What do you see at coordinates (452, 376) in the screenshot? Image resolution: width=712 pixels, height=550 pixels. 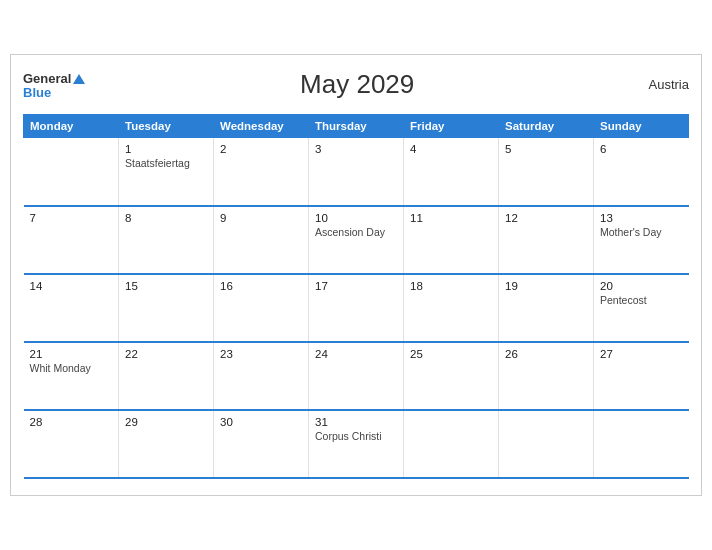 I see `calendar-day-cell: 25` at bounding box center [452, 376].